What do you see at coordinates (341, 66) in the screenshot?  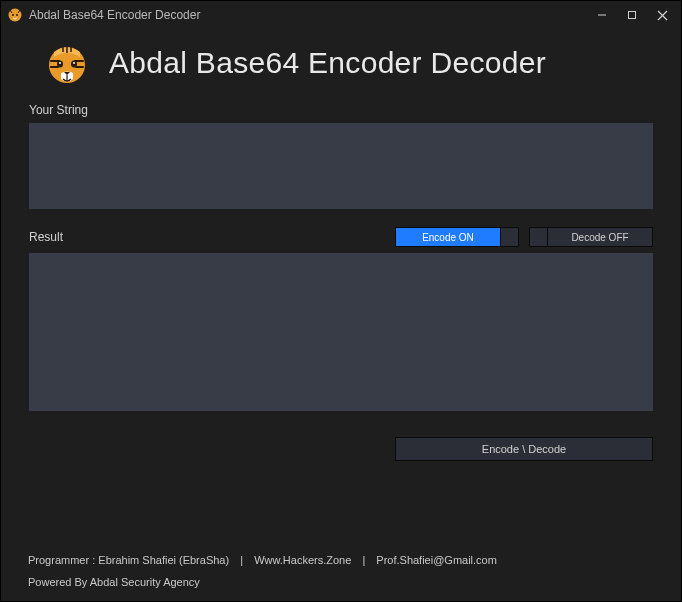 I see `app-header: Abdal Base64 Encoder Decoder` at bounding box center [341, 66].